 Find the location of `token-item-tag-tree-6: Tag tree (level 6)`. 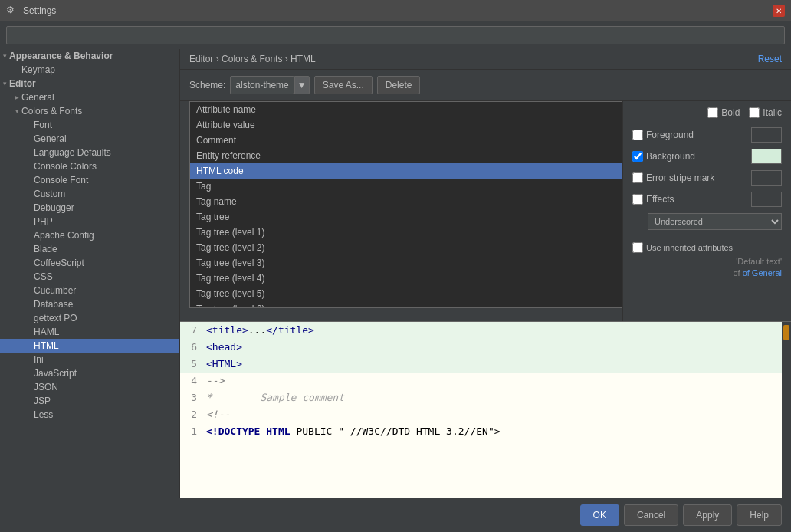

token-item-tag-tree-6: Tag tree (level 6) is located at coordinates (406, 305).